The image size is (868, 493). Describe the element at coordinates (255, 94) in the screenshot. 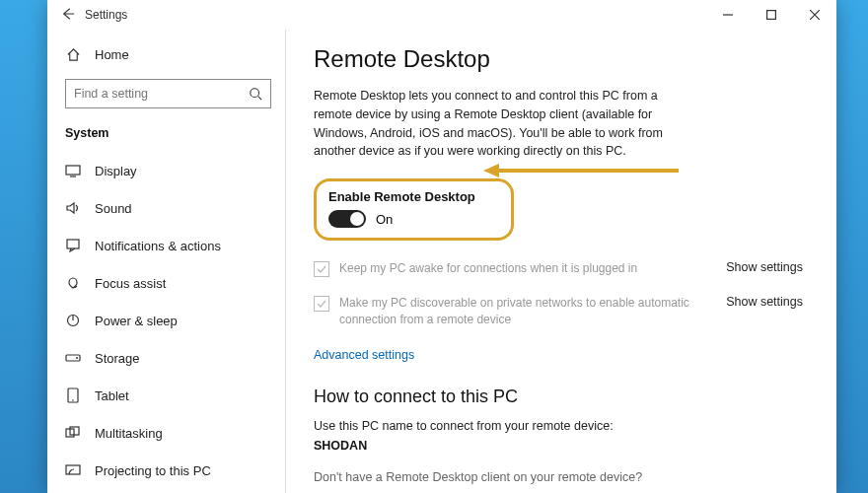

I see `search-icon` at that location.